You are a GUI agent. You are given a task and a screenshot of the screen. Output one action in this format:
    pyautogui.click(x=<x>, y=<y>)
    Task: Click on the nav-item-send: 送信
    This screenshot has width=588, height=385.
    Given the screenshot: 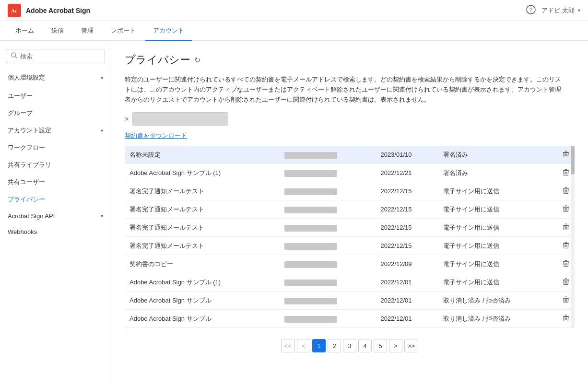 What is the action you would take?
    pyautogui.click(x=58, y=32)
    